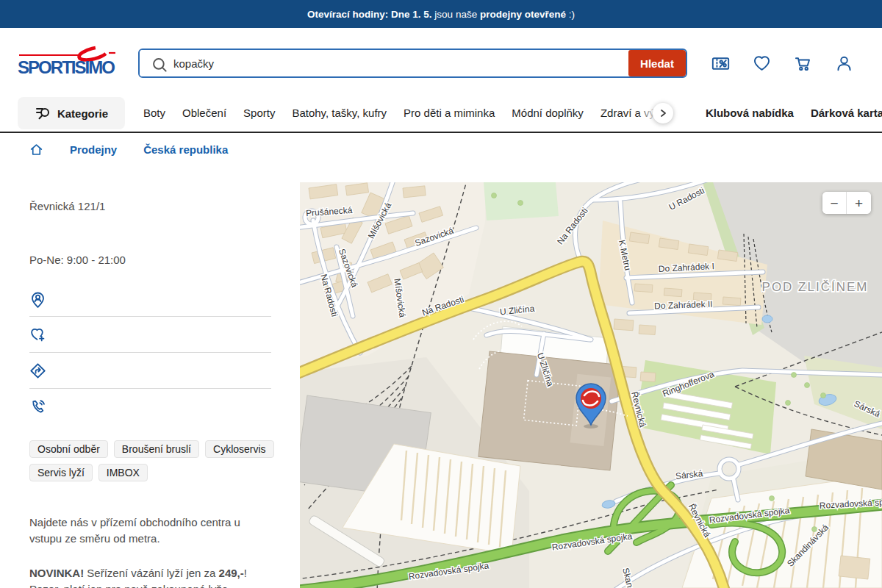  I want to click on search-button: Hledat, so click(657, 63).